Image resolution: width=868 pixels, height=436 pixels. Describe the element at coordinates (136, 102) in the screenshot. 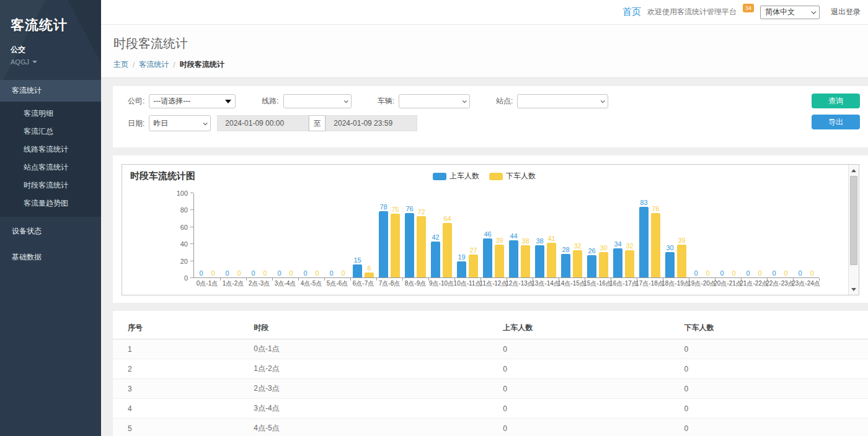

I see `company-label: 公司:` at that location.